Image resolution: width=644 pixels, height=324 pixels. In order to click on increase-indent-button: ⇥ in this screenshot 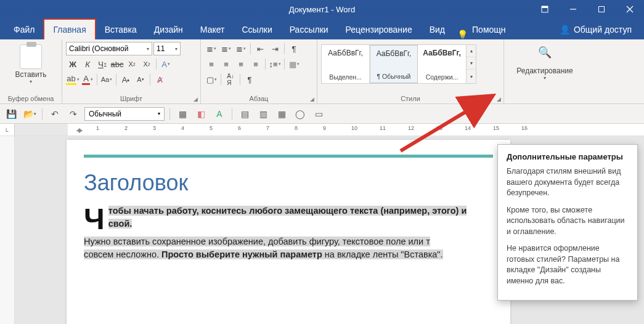, I will do `click(275, 49)`.